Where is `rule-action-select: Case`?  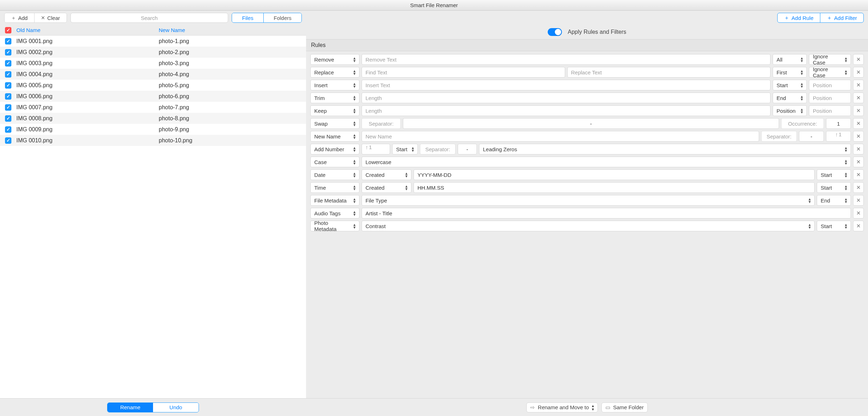 rule-action-select: Case is located at coordinates (335, 162).